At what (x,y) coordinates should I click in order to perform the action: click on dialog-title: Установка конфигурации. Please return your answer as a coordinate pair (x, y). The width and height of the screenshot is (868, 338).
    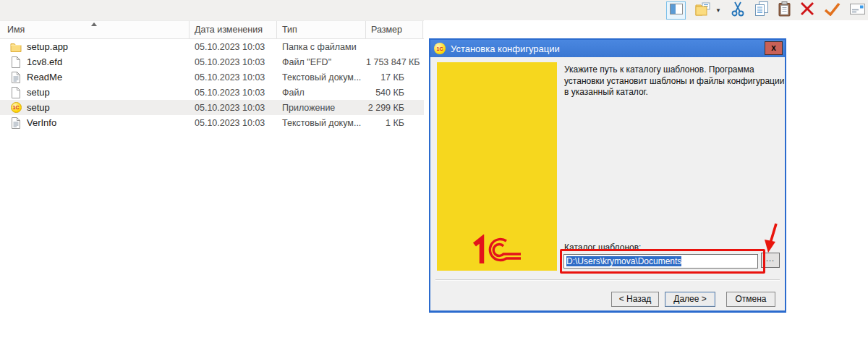
    Looking at the image, I should click on (505, 49).